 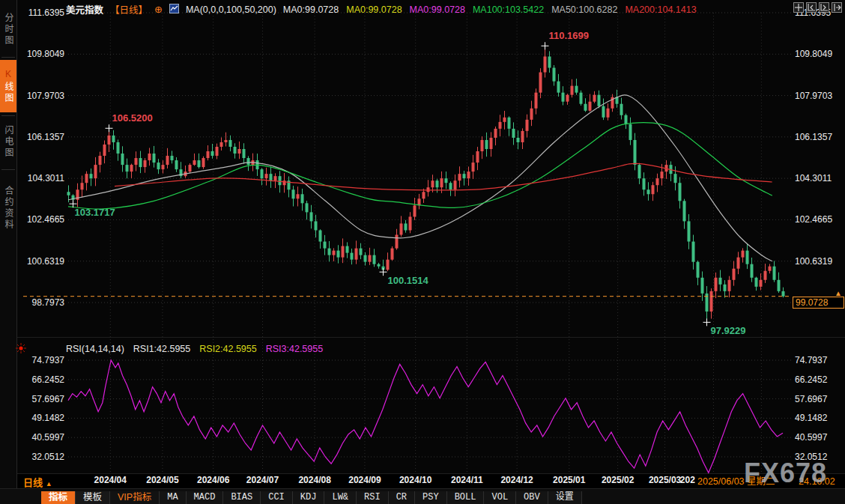 I want to click on month-label: 2024/06, so click(x=213, y=480).